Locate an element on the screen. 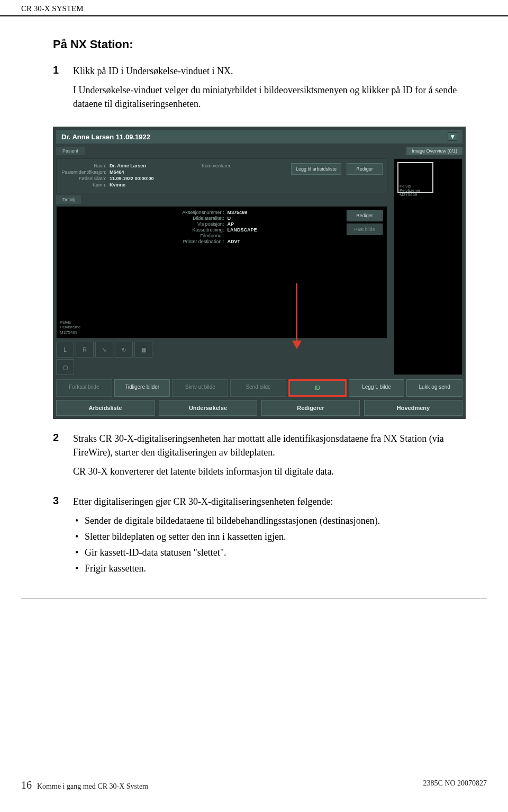 The width and height of the screenshot is (508, 812). step-number: 1 is located at coordinates (63, 90).